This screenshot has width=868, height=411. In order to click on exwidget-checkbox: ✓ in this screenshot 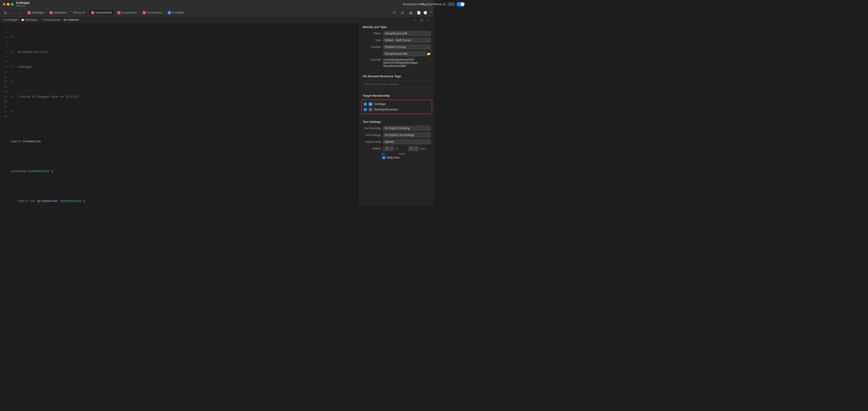, I will do `click(365, 104)`.